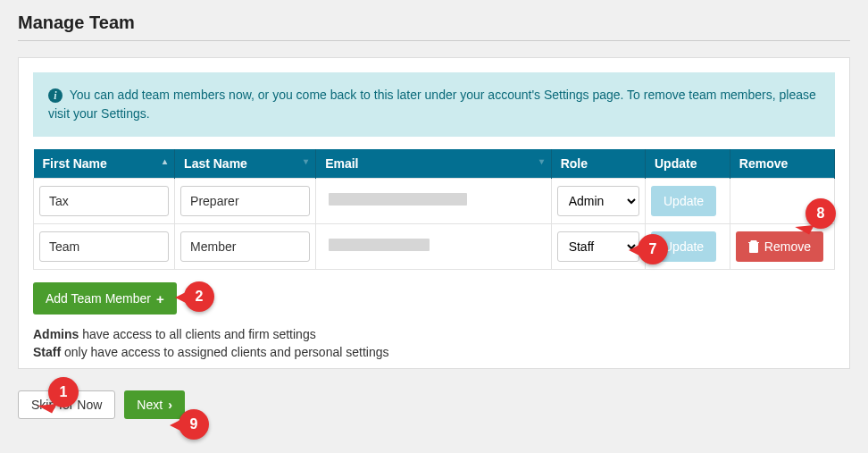 Image resolution: width=868 pixels, height=453 pixels. Describe the element at coordinates (788, 247) in the screenshot. I see `remove-button-label: Remove` at that location.